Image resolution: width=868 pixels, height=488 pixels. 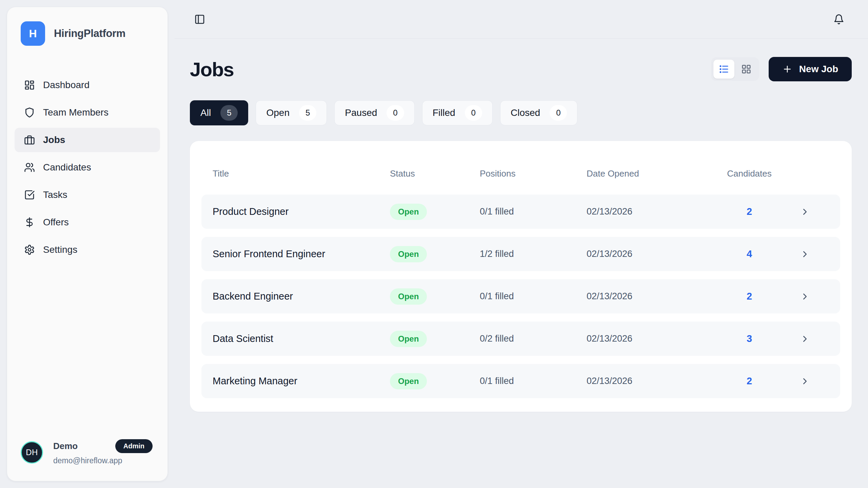 I want to click on new-job-label: New Job, so click(x=818, y=69).